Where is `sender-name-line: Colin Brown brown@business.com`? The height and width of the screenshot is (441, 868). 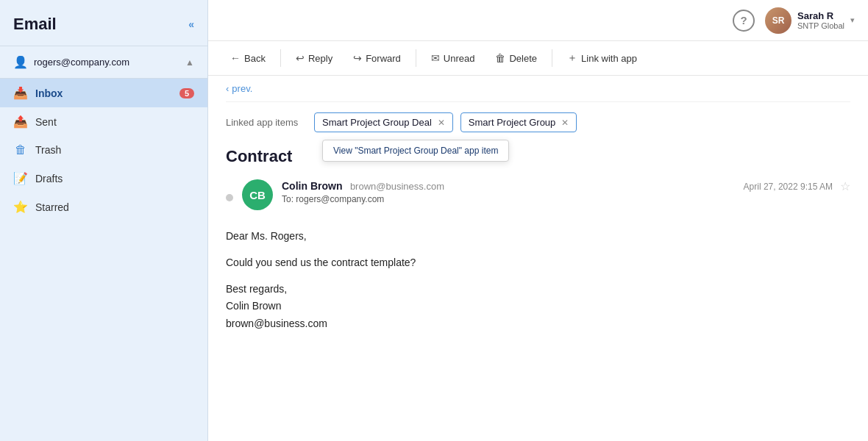
sender-name-line: Colin Brown brown@business.com is located at coordinates (508, 186).